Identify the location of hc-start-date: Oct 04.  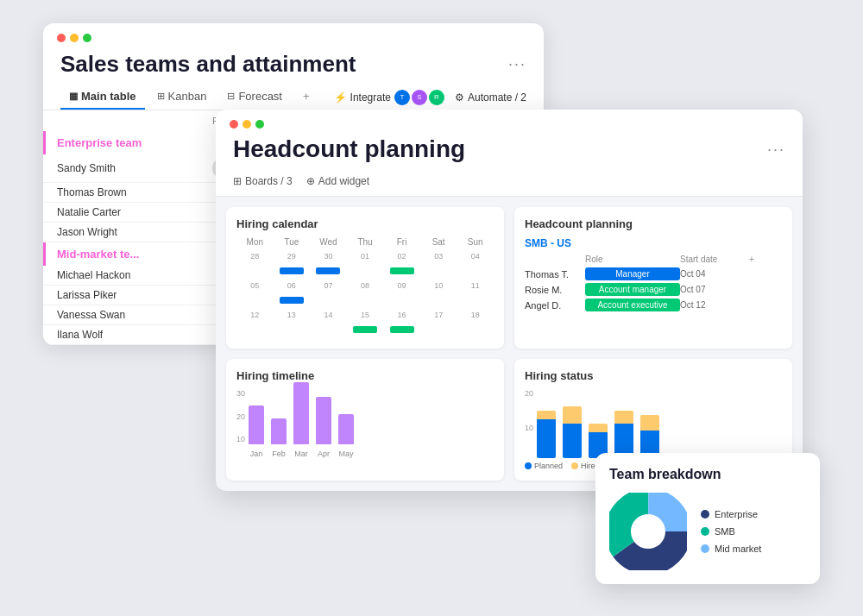
(715, 274).